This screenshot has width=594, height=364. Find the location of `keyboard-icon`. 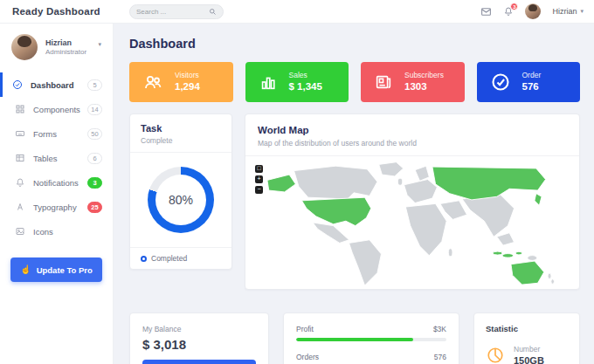

keyboard-icon is located at coordinates (20, 134).